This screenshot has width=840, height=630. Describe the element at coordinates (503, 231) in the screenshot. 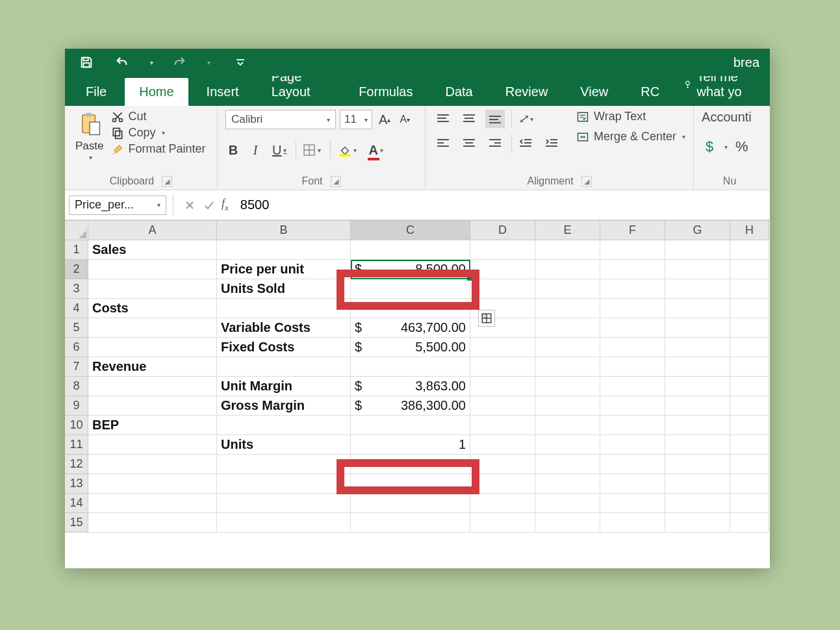

I see `col-header-D: D` at that location.